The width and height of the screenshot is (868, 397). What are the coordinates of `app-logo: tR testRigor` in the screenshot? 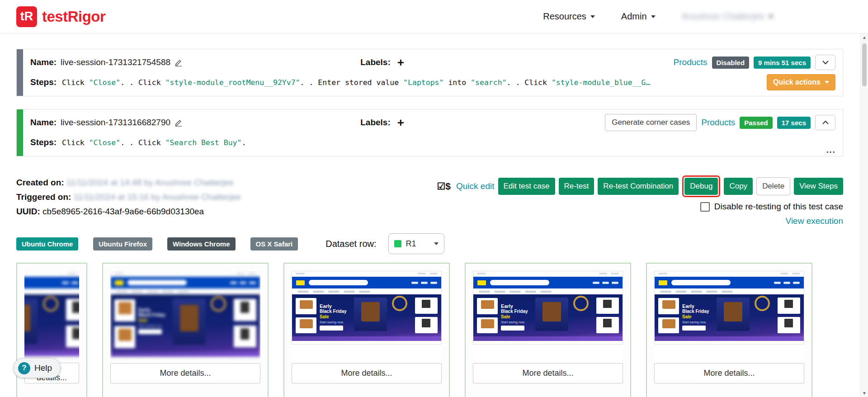 It's located at (61, 17).